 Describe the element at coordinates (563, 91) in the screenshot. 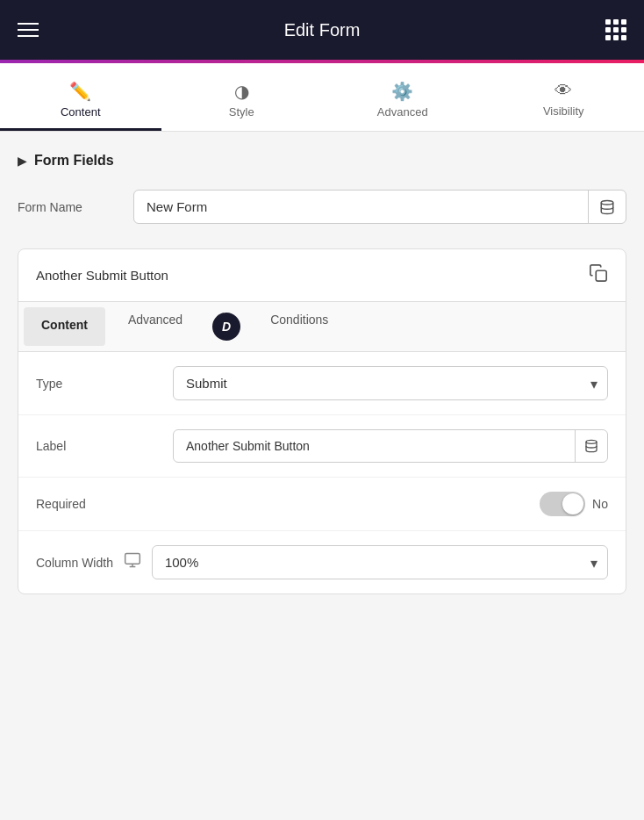

I see `eye-icon: 👁` at that location.